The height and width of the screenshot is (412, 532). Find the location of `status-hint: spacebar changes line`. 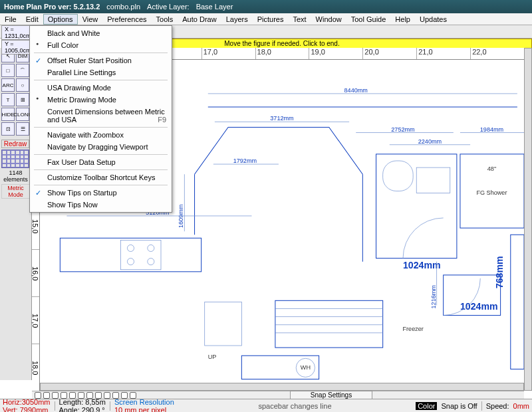

status-hint: spacebar changes line is located at coordinates (295, 406).